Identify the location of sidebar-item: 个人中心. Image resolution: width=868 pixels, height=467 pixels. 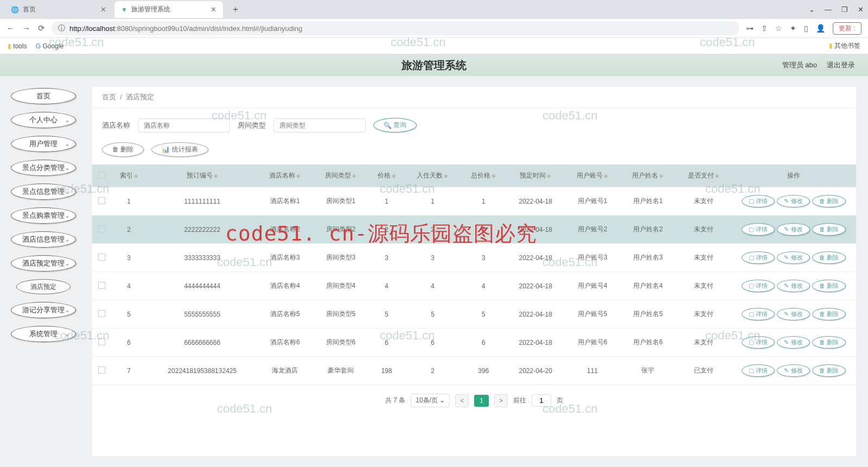
(43, 120).